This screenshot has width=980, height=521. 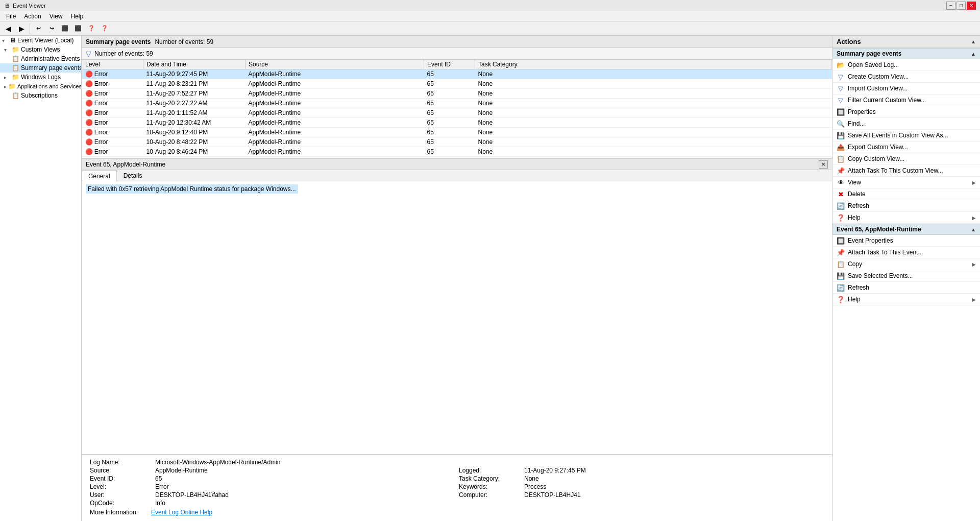 I want to click on toolbar-btn-6: ❓, so click(x=105, y=29).